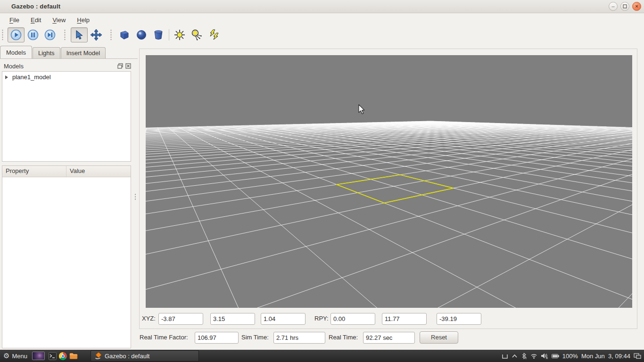 The height and width of the screenshot is (362, 644). I want to click on menu-edit: Edit, so click(36, 20).